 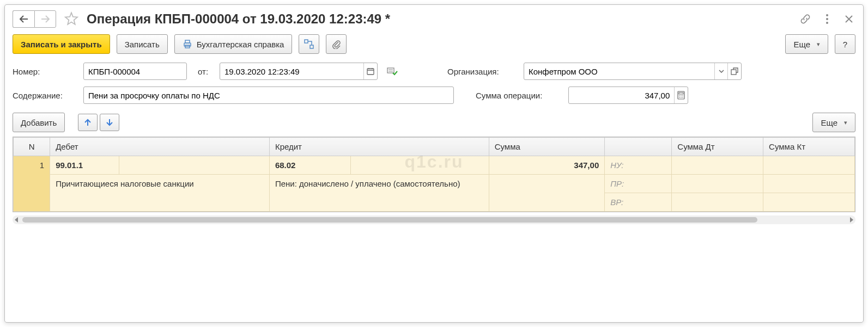 I want to click on table-more-button: Еще, so click(x=834, y=122).